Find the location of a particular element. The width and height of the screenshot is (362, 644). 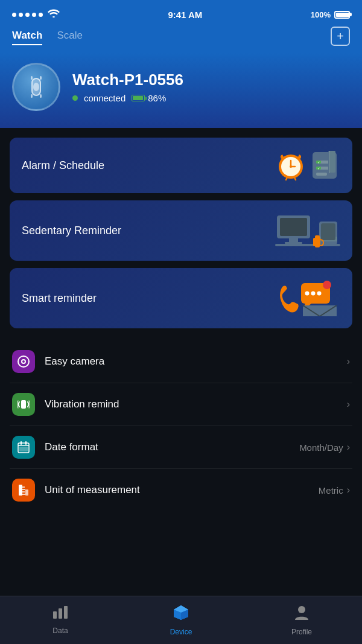

vibration-remind-label: Vibration remind is located at coordinates (194, 404).